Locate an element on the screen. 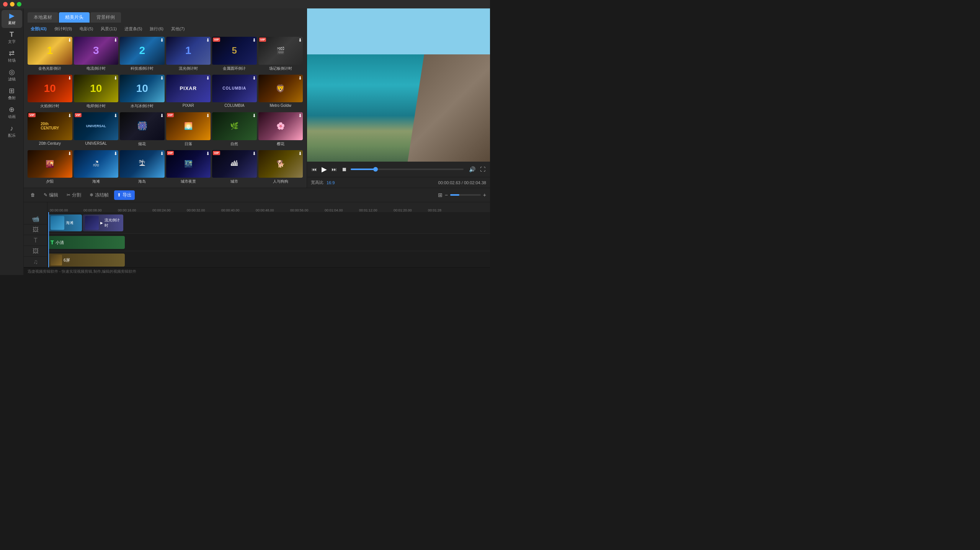 The width and height of the screenshot is (980, 550). item-label: 20th Century is located at coordinates (50, 143).